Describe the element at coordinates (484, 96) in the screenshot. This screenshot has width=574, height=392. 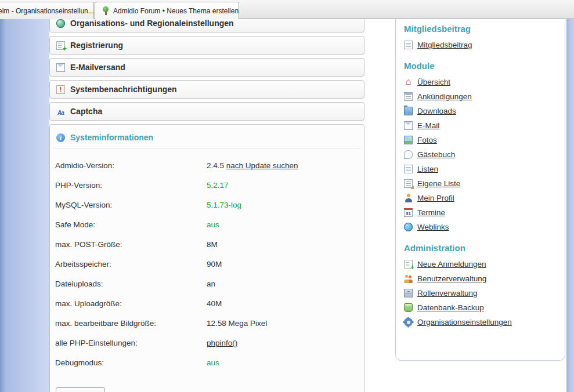
I see `sidebar-item-ankündigungen: Ankündigungen` at that location.